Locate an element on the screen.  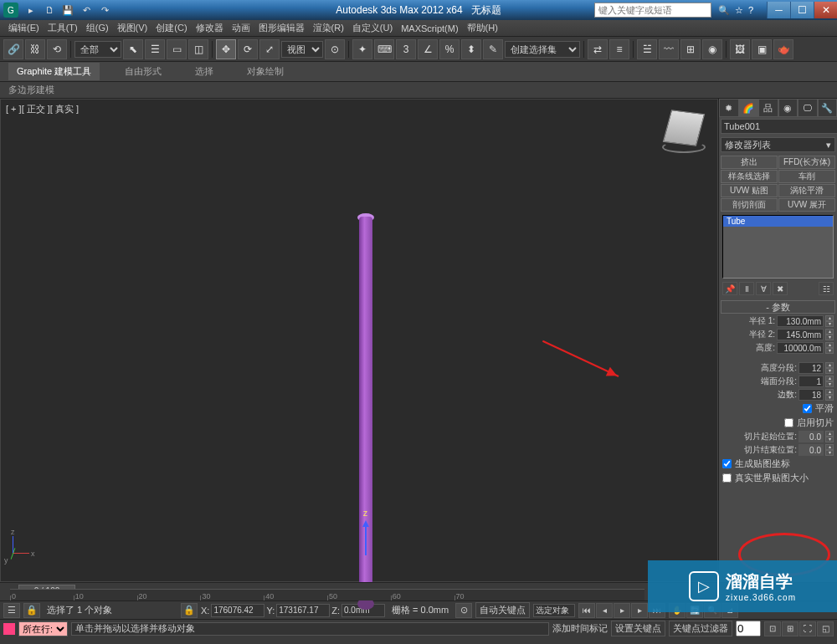
pivot-icon: ⊙ is located at coordinates (335, 49).